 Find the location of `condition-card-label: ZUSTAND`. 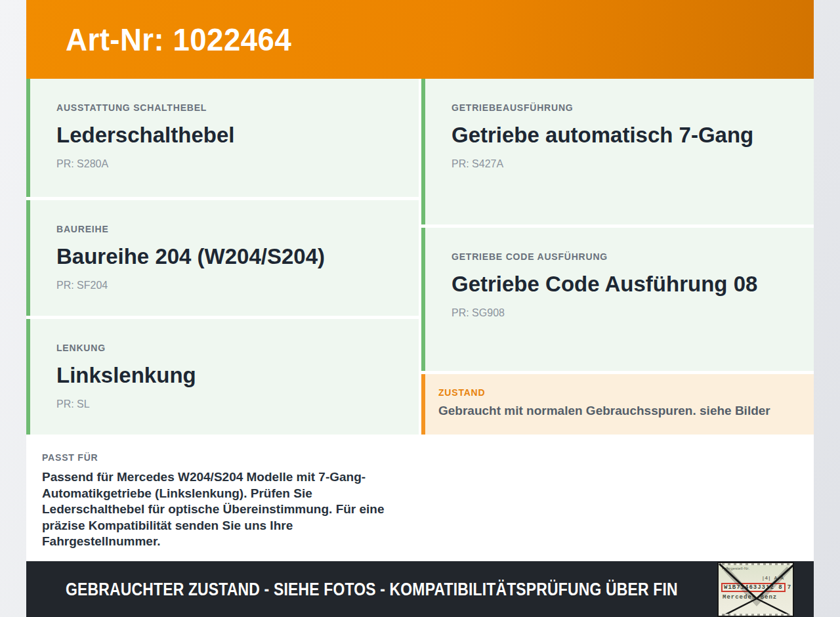

condition-card-label: ZUSTAND is located at coordinates (620, 393).